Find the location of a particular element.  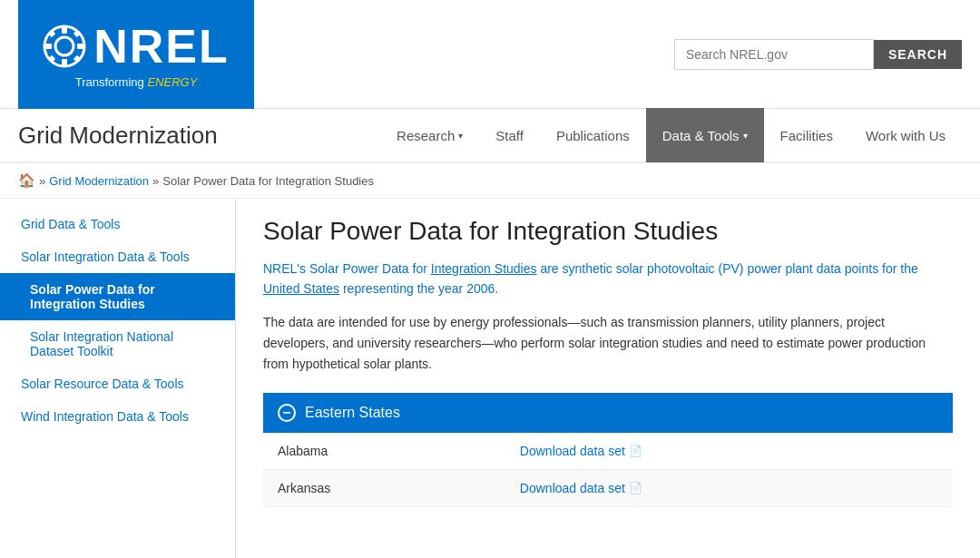

state-name: Alabama is located at coordinates (385, 452).